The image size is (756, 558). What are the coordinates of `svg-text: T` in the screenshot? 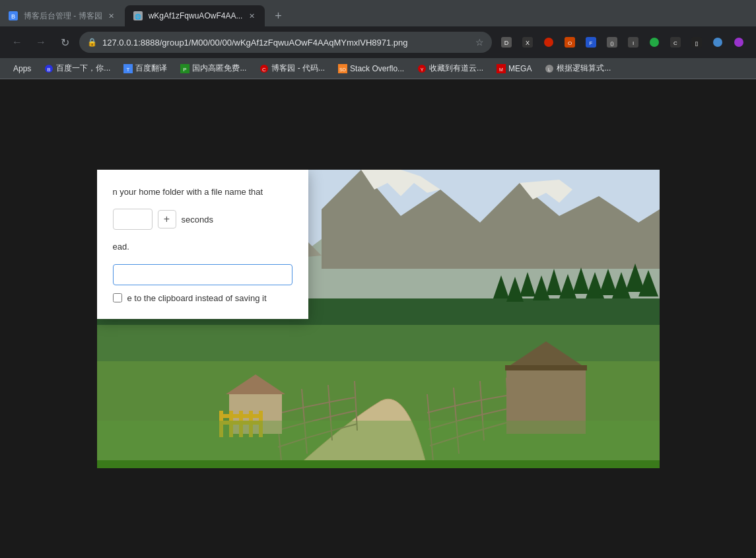 It's located at (128, 70).